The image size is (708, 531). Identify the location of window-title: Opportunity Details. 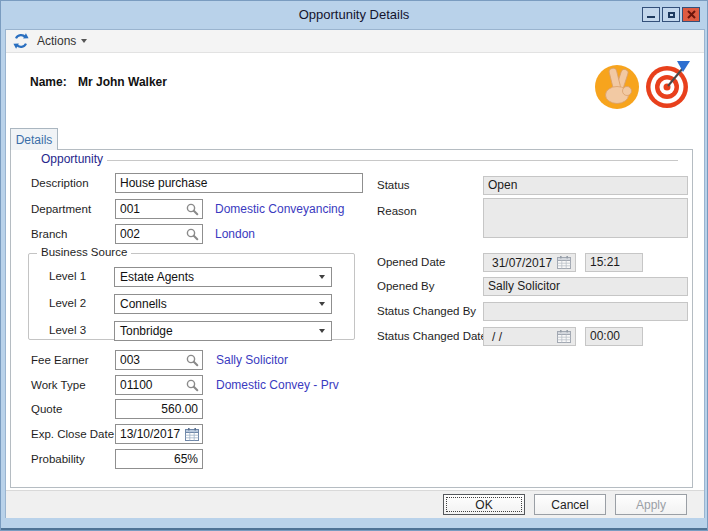
(354, 14).